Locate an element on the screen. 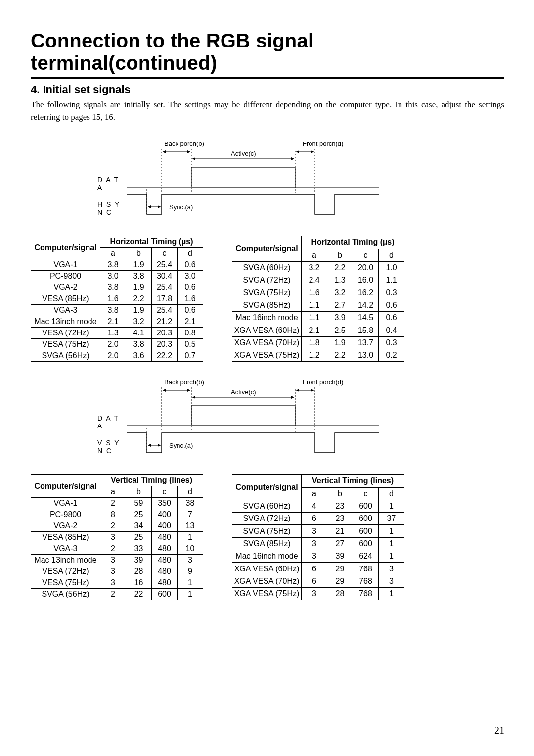  cell-c: 20.0 is located at coordinates (366, 267).